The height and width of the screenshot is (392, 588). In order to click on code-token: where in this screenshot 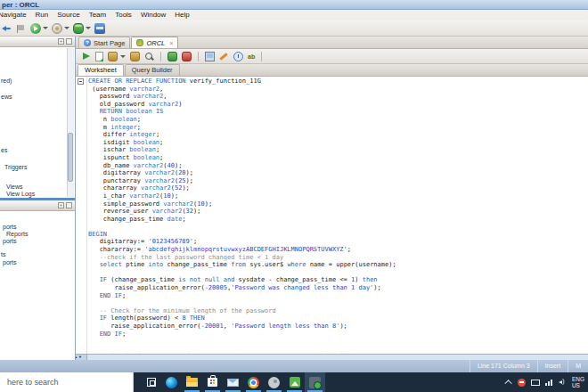, I will do `click(296, 265)`.